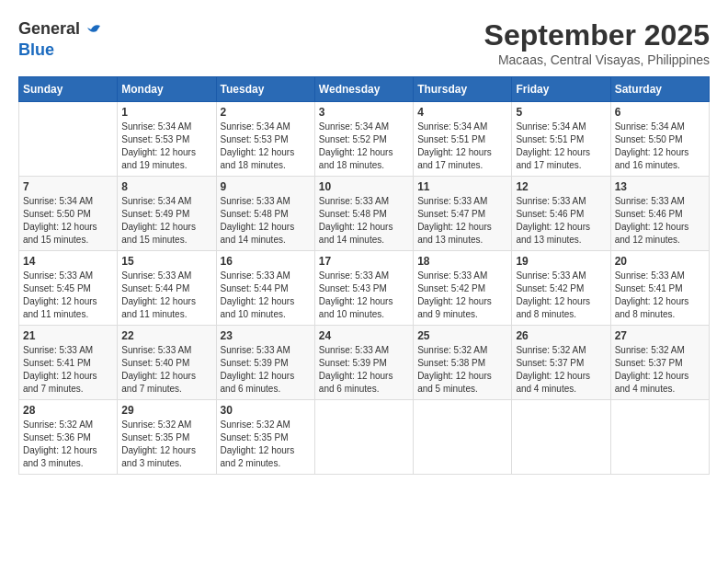  Describe the element at coordinates (265, 140) in the screenshot. I see `calendar-cell: 2Sunrise: 5:34 AM Sunset: 5:53 PM Daylig…` at that location.